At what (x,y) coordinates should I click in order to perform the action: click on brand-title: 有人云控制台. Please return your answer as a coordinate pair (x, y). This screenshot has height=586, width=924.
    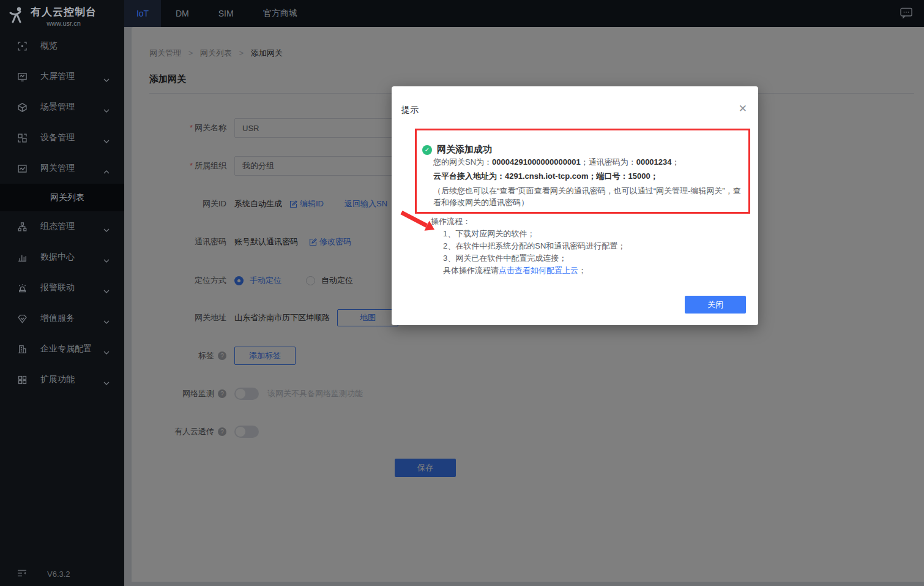
    Looking at the image, I should click on (64, 12).